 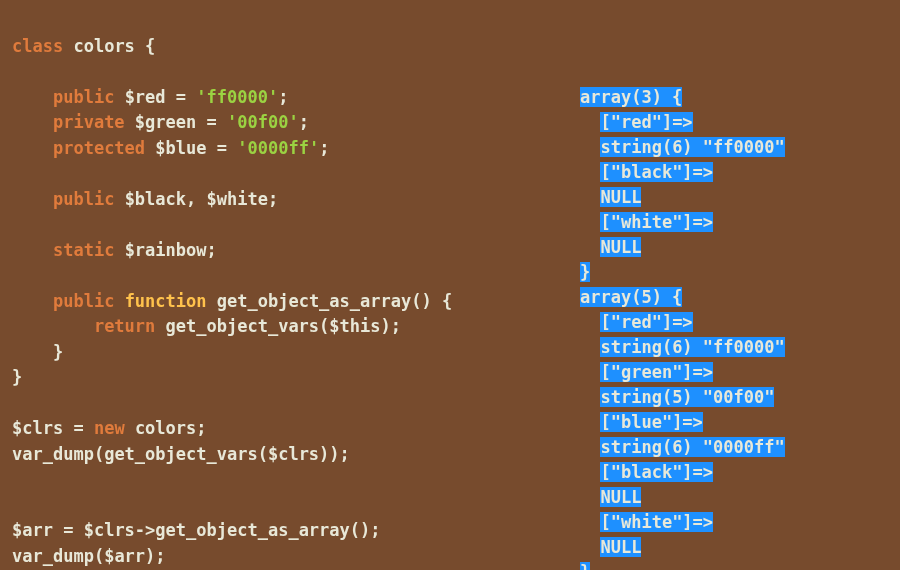 What do you see at coordinates (237, 97) in the screenshot?
I see `string-literal: 'ff0000'` at bounding box center [237, 97].